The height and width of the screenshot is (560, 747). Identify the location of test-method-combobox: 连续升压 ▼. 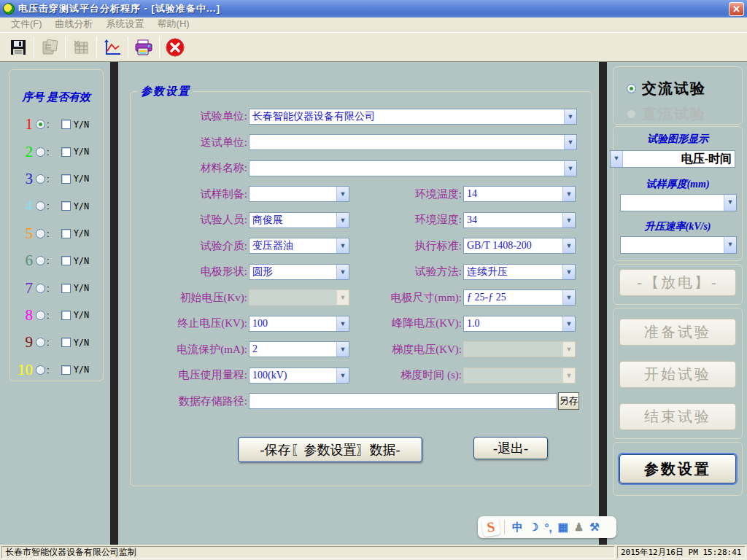
(519, 272).